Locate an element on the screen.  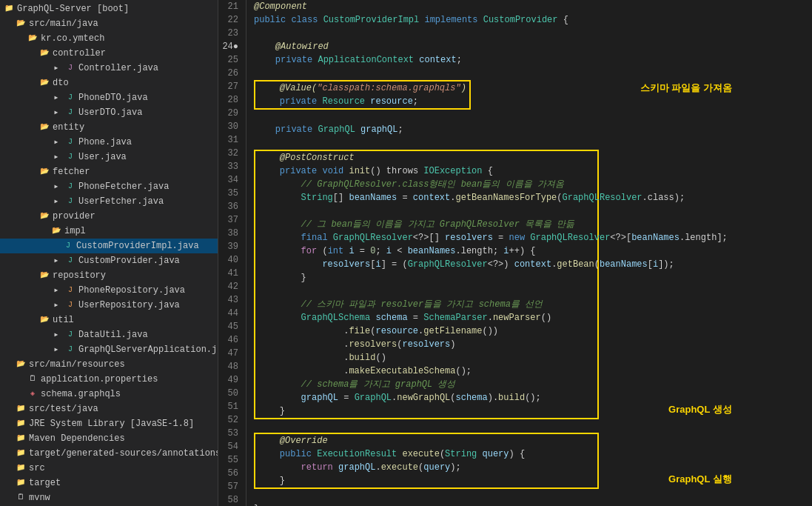
tree-provider: 📂 provider is located at coordinates (109, 216).